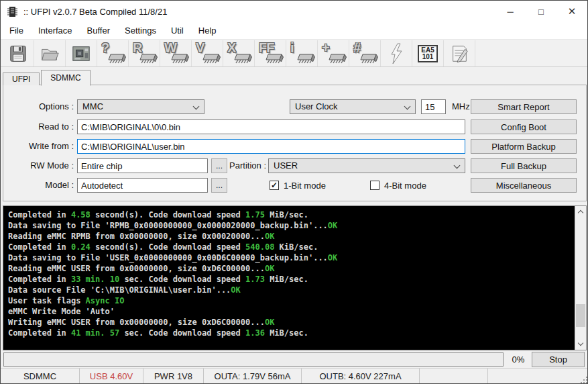  I want to click on window-controls: ─ □ ✕, so click(541, 11).